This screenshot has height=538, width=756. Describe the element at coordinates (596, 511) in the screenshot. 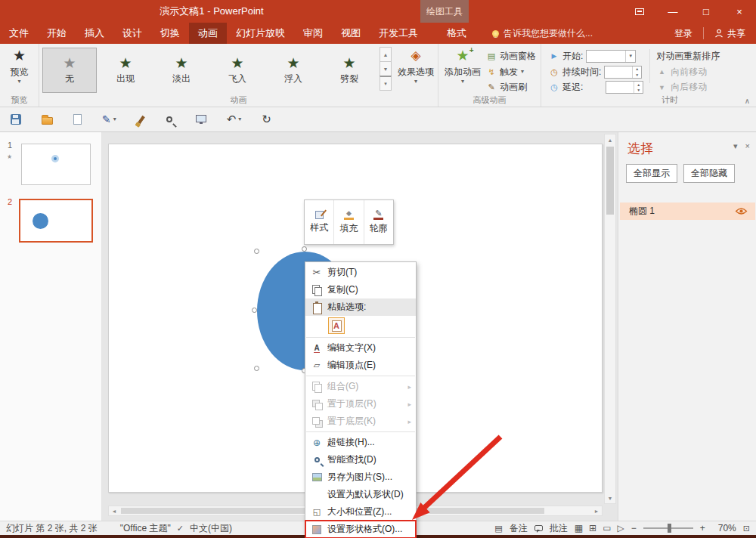

I see `scroll-right-arrow-icon: ►` at that location.